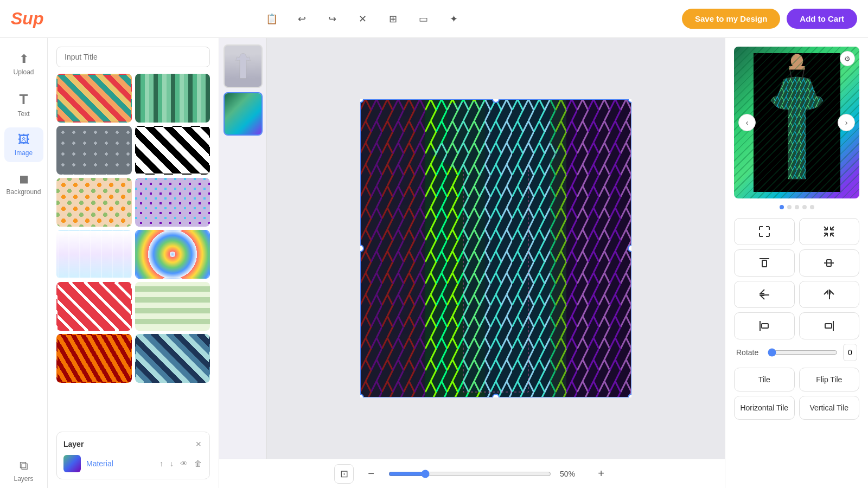 This screenshot has height=488, width=868. I want to click on sidebar-item-layers: ⧉ Layers, so click(24, 471).